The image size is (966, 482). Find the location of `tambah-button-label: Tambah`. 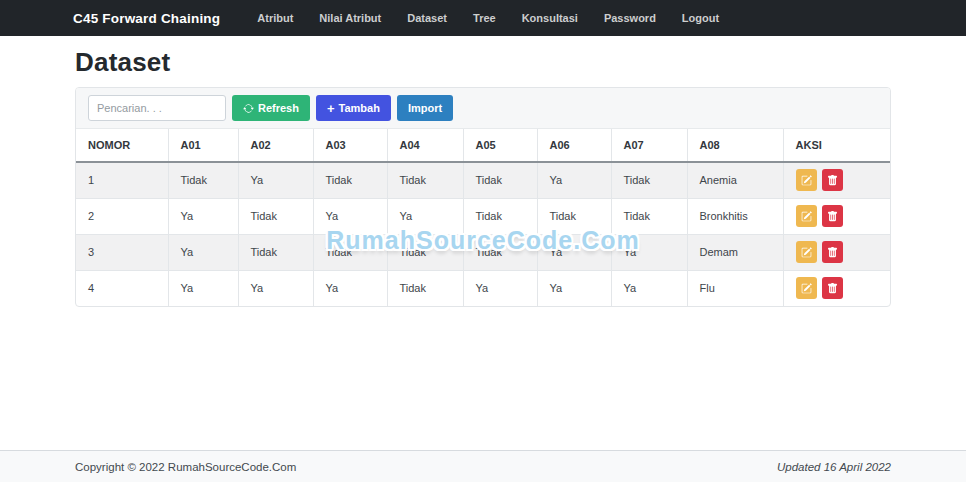

tambah-button-label: Tambah is located at coordinates (360, 108).